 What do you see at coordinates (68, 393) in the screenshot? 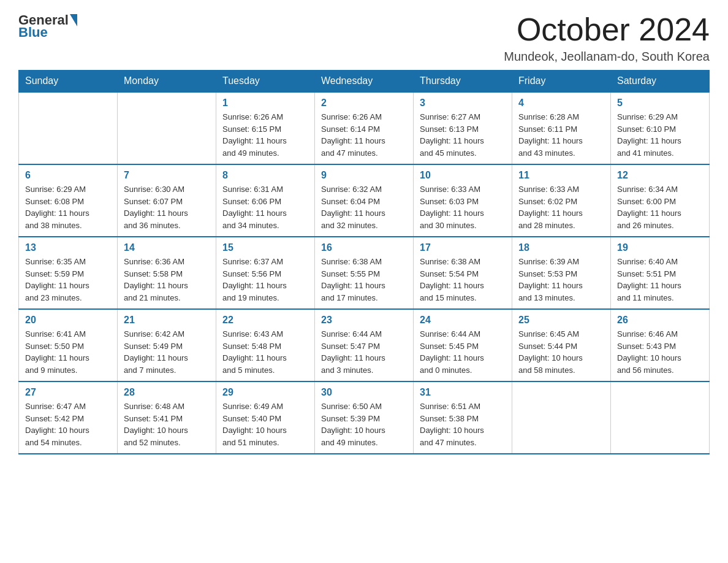
I see `day-number: 27` at bounding box center [68, 393].